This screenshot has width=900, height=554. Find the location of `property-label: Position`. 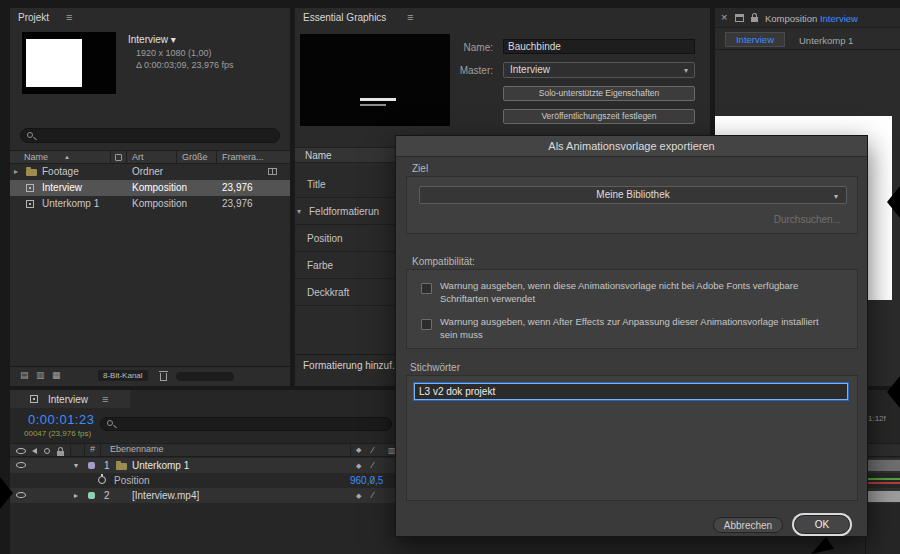

property-label: Position is located at coordinates (325, 238).